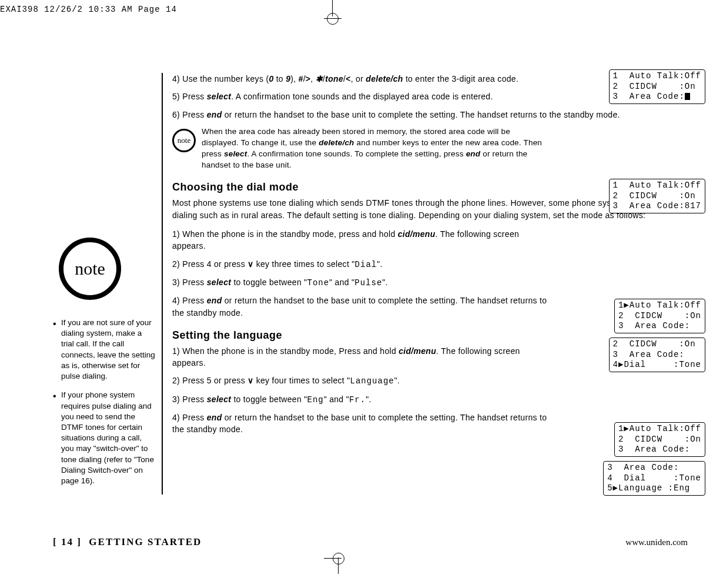 This screenshot has height=588, width=723. I want to click on lcd-screen-menu-auto-talk-2: 1▶Auto Talk:Off 2 CIDCW :On 3 Area Code:, so click(660, 440).